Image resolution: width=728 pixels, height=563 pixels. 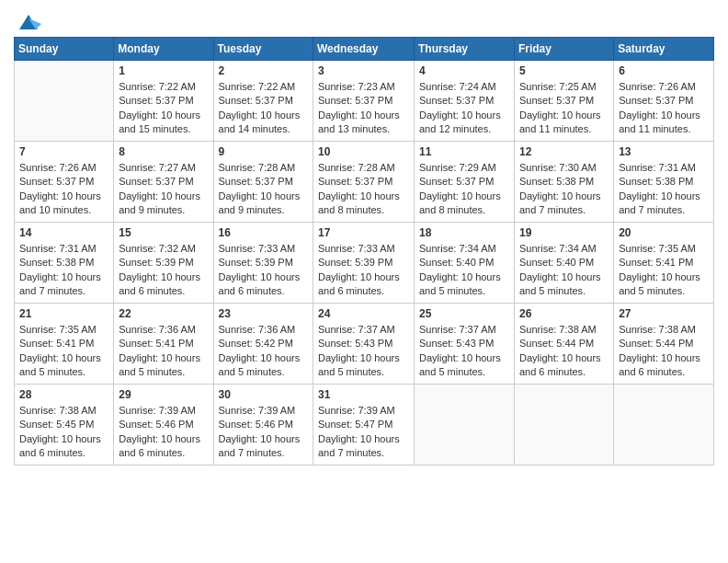 I want to click on day-number: 19, so click(x=564, y=233).